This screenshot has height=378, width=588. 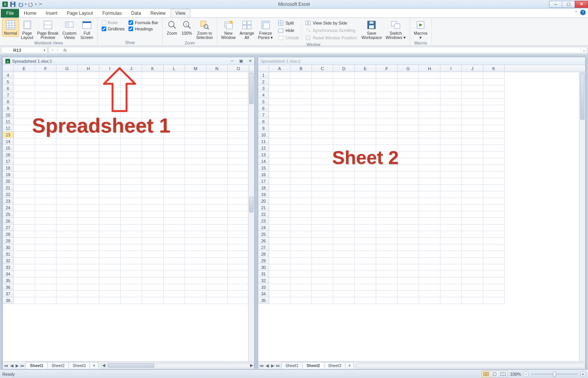 I want to click on sync-scroll-button: Synchronous Scrolling, so click(x=331, y=30).